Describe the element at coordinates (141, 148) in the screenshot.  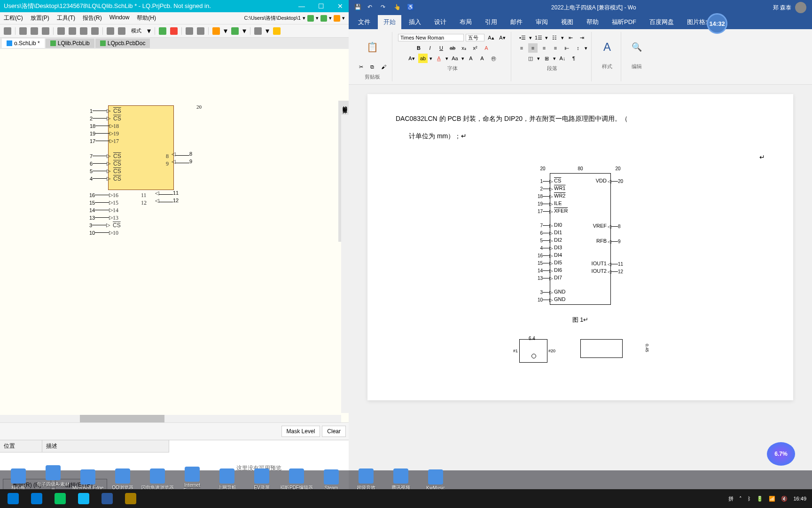
I see `chip-body: CS CS 18 19 17 CS CS CS CS 8 9 1▷ 2▷ 18▷…` at that location.